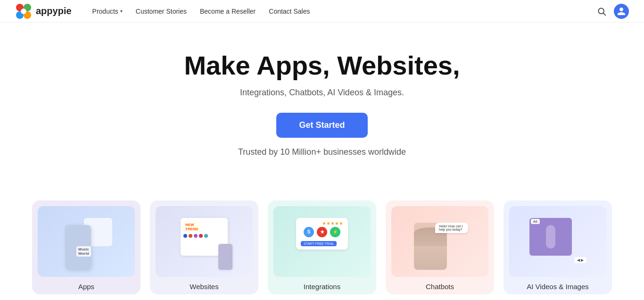 The width and height of the screenshot is (644, 300). What do you see at coordinates (24, 11) in the screenshot?
I see `logo-icon` at bounding box center [24, 11].